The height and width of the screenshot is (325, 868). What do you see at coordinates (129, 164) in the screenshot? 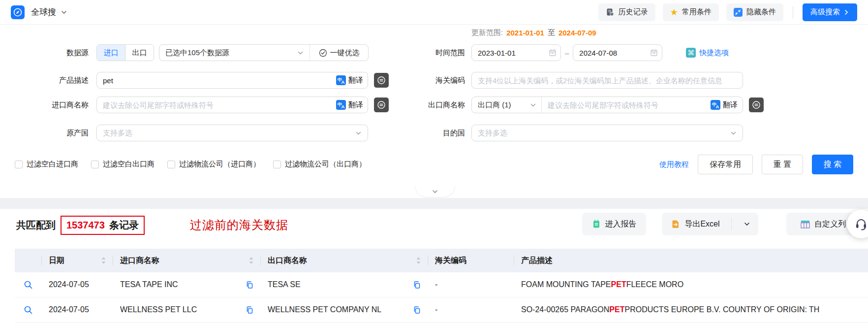
I see `filter-label: 过滤空白出口商` at bounding box center [129, 164].